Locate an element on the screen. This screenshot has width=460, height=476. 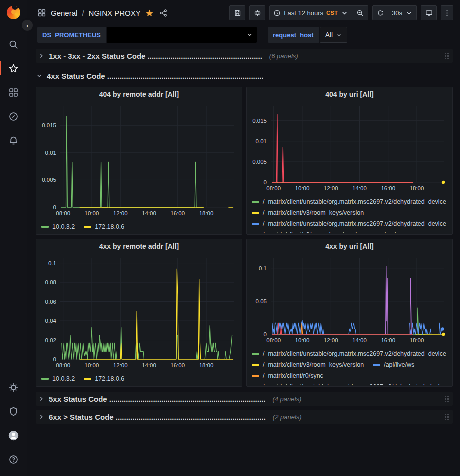
timeseries-chart: 00.0050.010.01508:0010:0012:0014:0016:00… is located at coordinates (139, 161).